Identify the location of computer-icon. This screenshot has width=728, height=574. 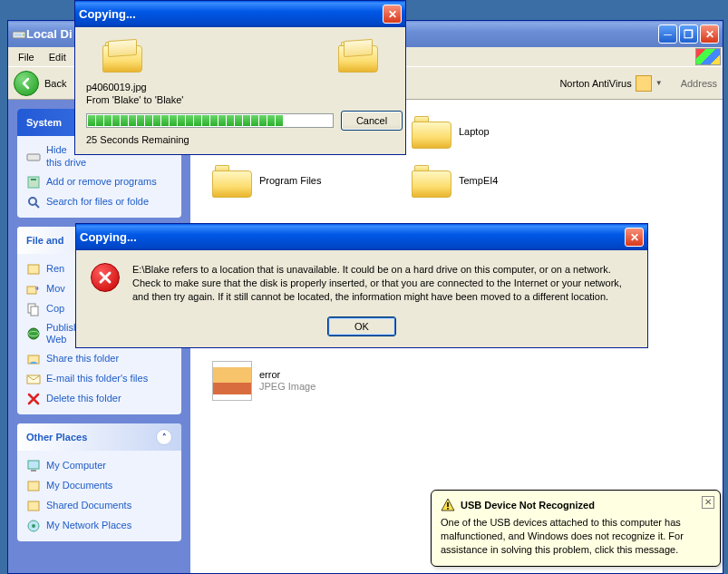
(34, 466).